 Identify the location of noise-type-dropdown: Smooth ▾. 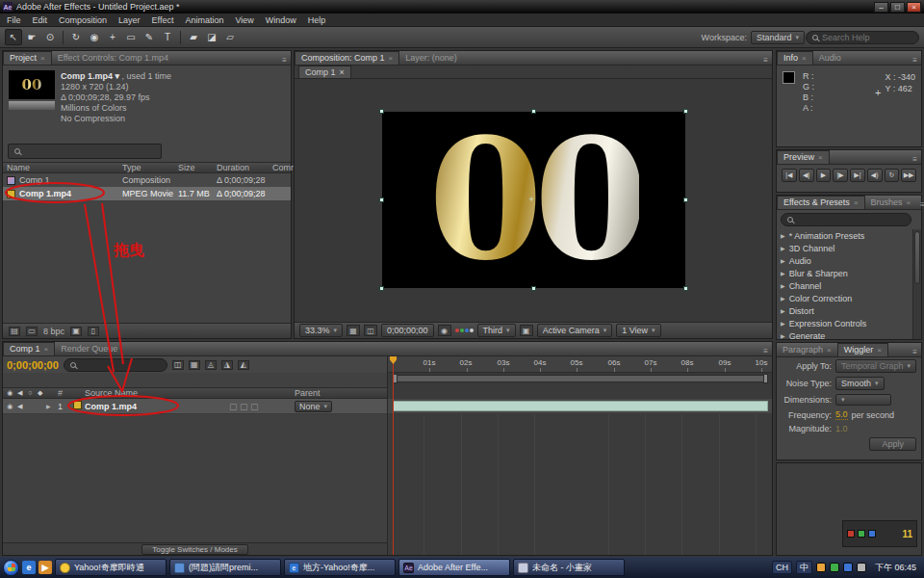
(860, 383).